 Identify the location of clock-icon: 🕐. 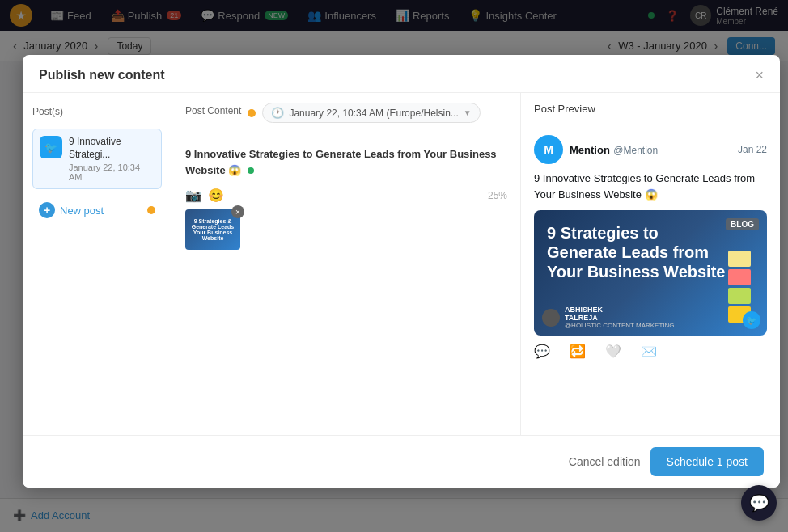
(277, 113).